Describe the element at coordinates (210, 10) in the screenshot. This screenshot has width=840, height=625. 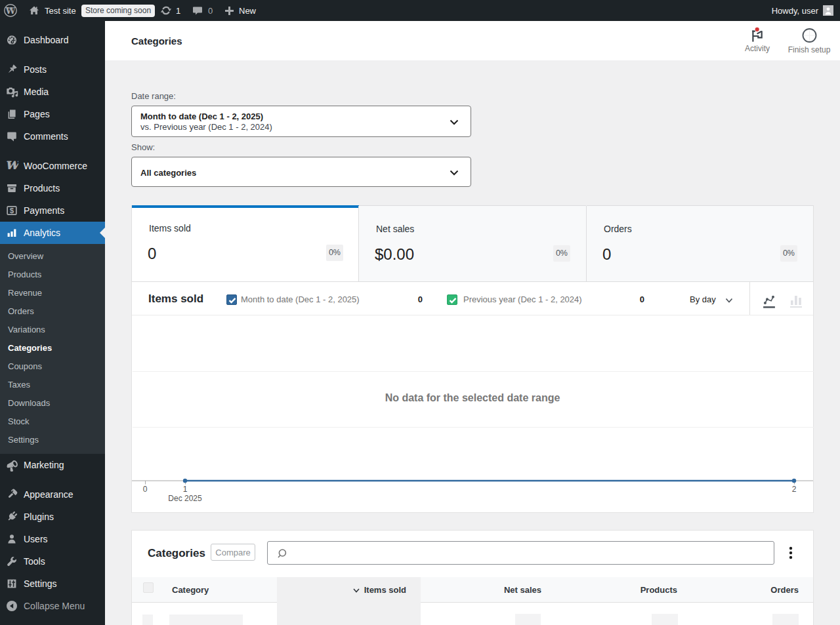
I see `comments-count: 0` at that location.